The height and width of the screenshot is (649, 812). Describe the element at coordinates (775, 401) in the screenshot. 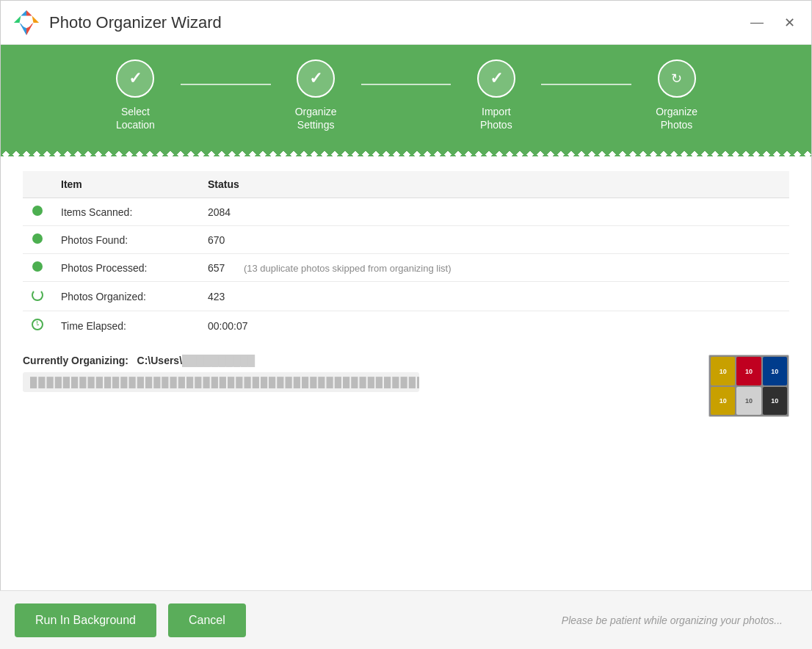

I see `jersey-6: 10` at that location.